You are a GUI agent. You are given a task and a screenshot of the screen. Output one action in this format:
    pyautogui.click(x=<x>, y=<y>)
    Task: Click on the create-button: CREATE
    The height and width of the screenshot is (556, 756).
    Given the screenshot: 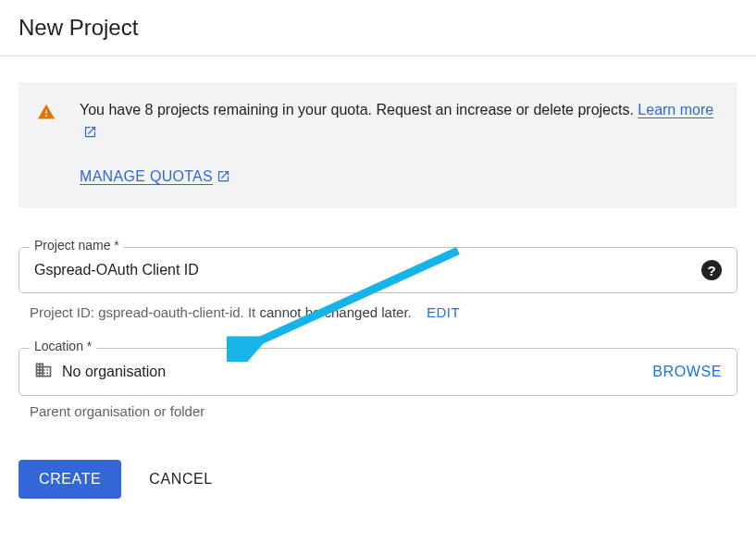 What is the action you would take?
    pyautogui.click(x=70, y=479)
    